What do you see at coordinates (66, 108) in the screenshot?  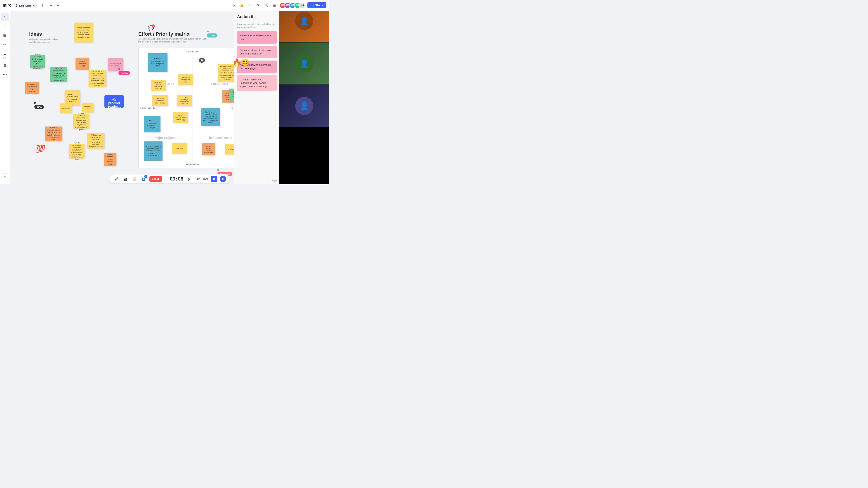 I see `sticky-small-1: small note` at bounding box center [66, 108].